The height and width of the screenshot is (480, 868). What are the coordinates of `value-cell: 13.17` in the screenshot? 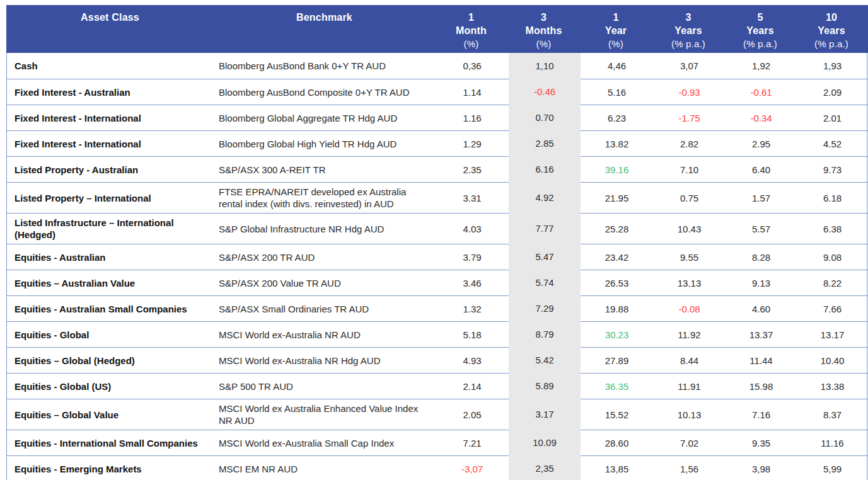 It's located at (832, 334).